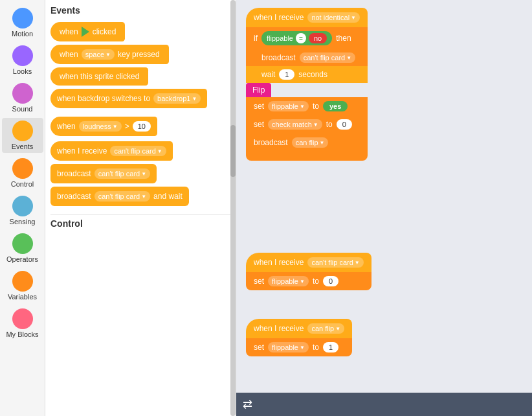 The height and width of the screenshot is (416, 532). I want to click on sidebar-item-motion: Motion, so click(23, 23).